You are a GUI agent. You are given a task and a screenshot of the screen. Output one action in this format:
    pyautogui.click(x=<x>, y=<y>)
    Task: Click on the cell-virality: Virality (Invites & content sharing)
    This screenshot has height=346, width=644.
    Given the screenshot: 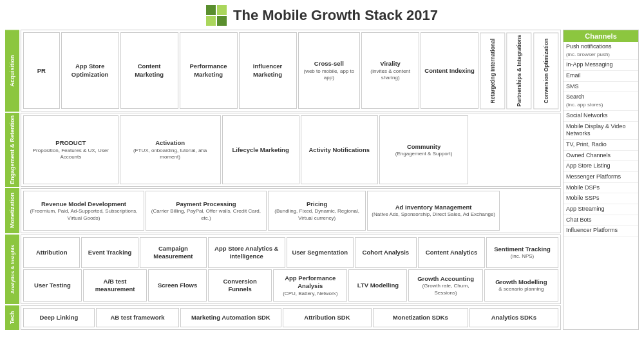 What is the action you would take?
    pyautogui.click(x=390, y=71)
    